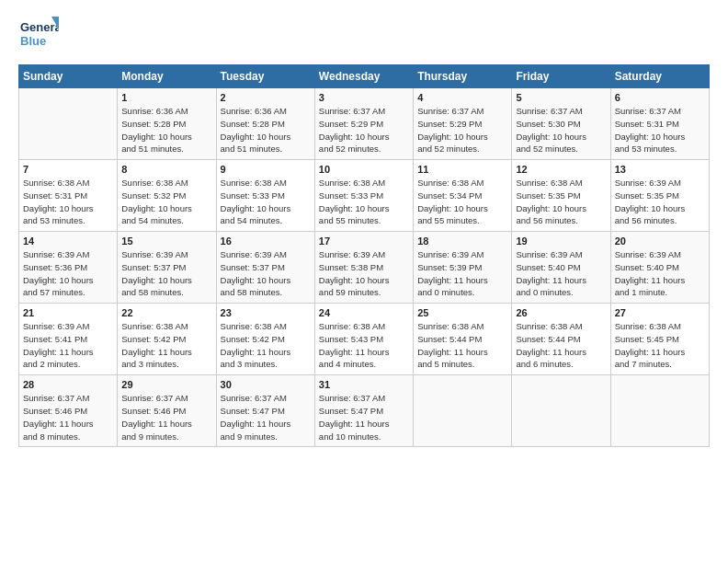 This screenshot has height=563, width=728. What do you see at coordinates (660, 268) in the screenshot?
I see `table-row: 20Sunrise: 6:39 AM Sunset: 5:40 PM Dayli…` at bounding box center [660, 268].